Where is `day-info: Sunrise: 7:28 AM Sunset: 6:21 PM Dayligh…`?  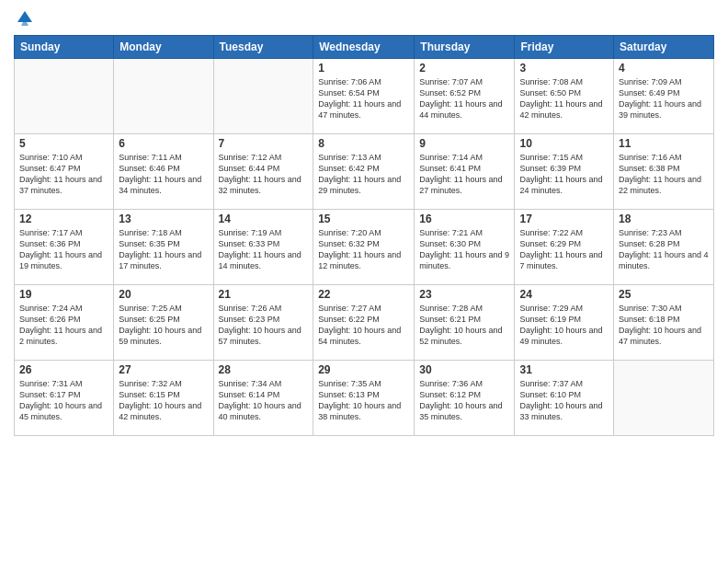 day-info: Sunrise: 7:28 AM Sunset: 6:21 PM Dayligh… is located at coordinates (464, 326).